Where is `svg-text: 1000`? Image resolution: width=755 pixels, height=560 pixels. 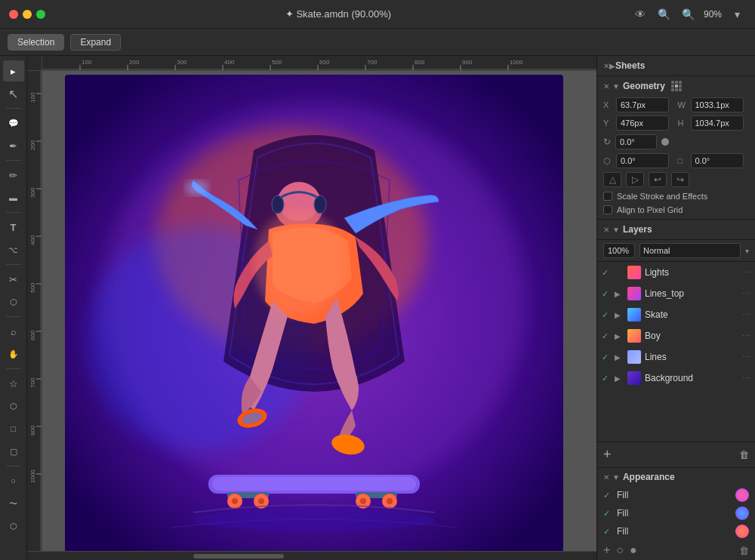
svg-text: 1000 is located at coordinates (516, 62).